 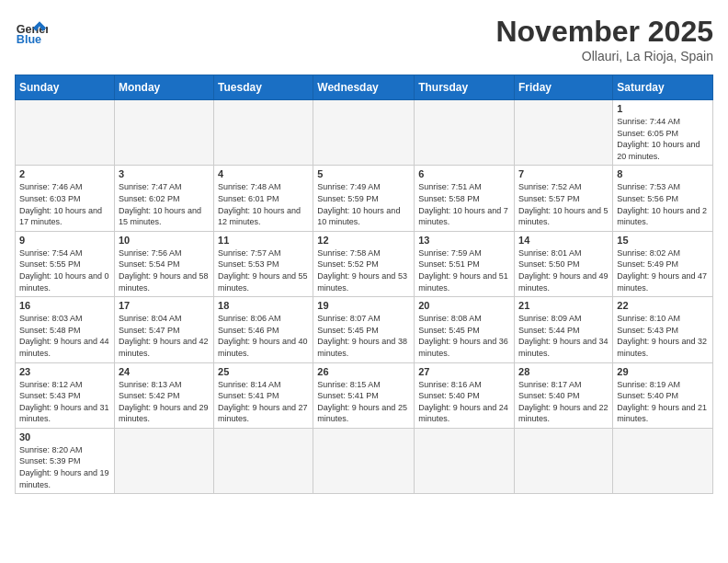 I want to click on day-info: Sunrise: 7:52 AM Sunset: 5:57 PM Dayligh…, so click(x=563, y=204).